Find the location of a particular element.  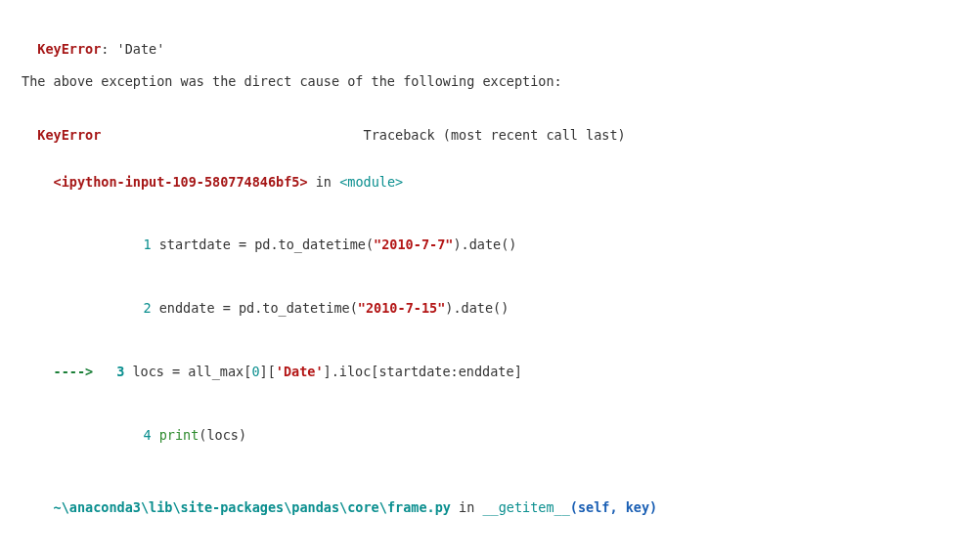

cell-id: <ipython-input-109-580774846bf5> is located at coordinates (181, 182).